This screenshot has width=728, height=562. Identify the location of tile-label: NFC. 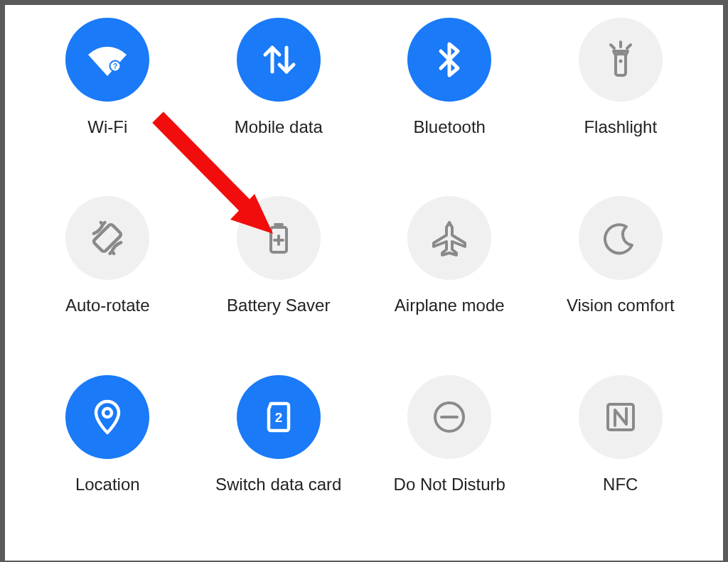
(620, 485).